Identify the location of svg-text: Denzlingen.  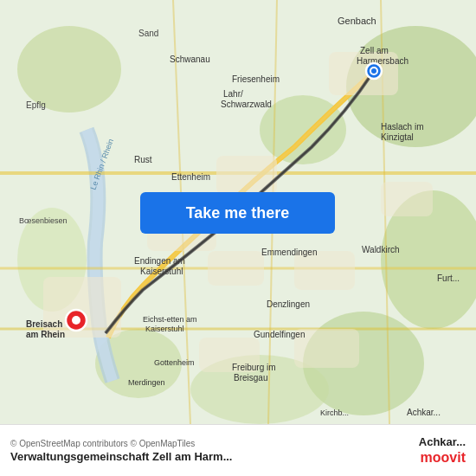
(288, 305).